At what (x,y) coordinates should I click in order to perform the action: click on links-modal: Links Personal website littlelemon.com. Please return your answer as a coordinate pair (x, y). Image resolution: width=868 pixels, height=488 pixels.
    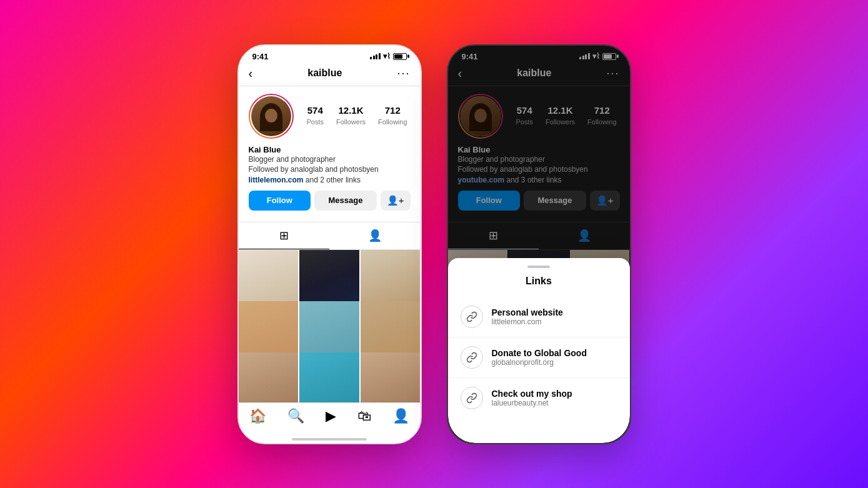
    Looking at the image, I should click on (539, 351).